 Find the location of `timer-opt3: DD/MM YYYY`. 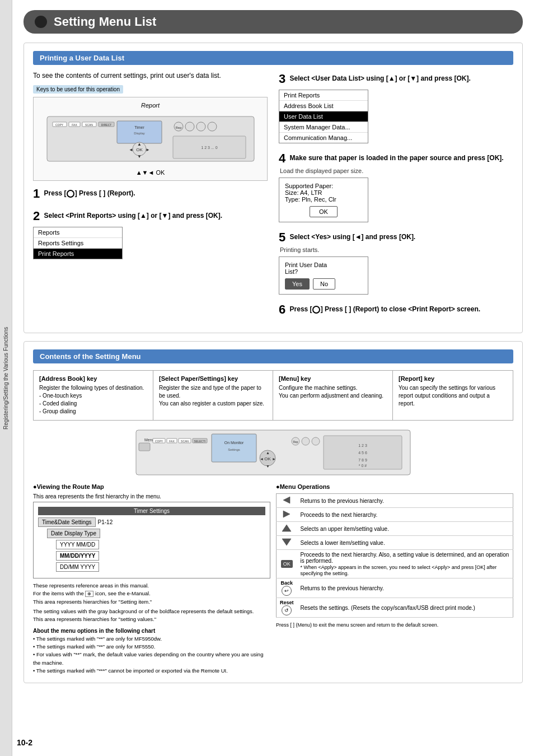

timer-opt3: DD/MM YYYY is located at coordinates (77, 567).